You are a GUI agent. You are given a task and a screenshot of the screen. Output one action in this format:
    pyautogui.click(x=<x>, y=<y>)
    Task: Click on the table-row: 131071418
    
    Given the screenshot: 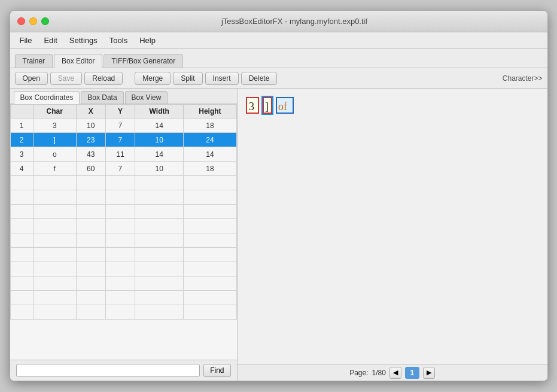 What is the action you would take?
    pyautogui.click(x=123, y=126)
    